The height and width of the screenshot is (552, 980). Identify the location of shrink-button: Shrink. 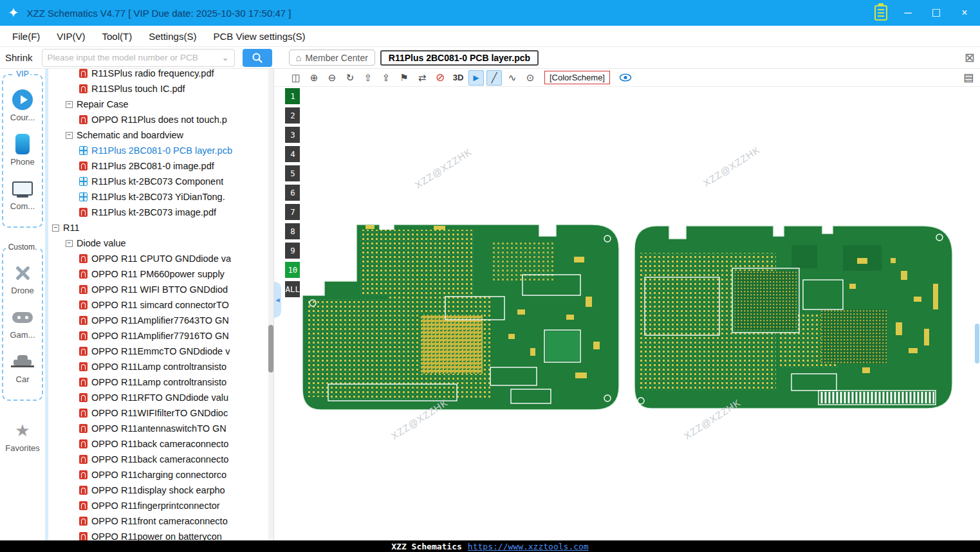
(19, 58).